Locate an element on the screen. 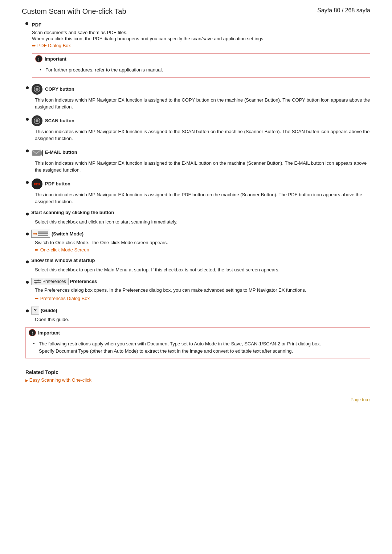 The height and width of the screenshot is (554, 392). important-box-1: ! Important For further procedures, refe… is located at coordinates (201, 65).